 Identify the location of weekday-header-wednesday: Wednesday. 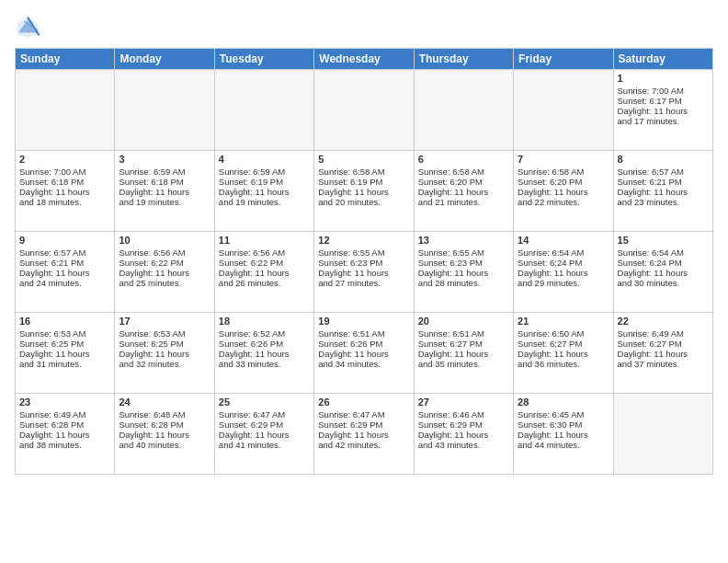
(364, 59).